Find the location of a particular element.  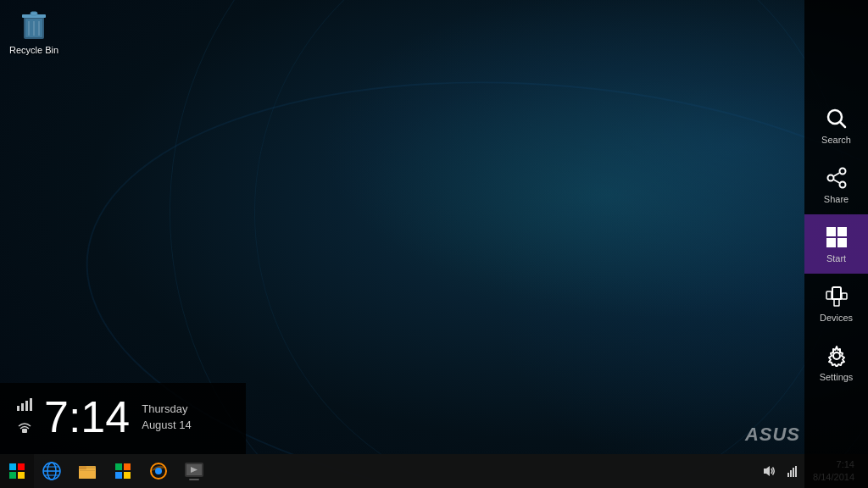

search-charm-label: Search is located at coordinates (836, 140).